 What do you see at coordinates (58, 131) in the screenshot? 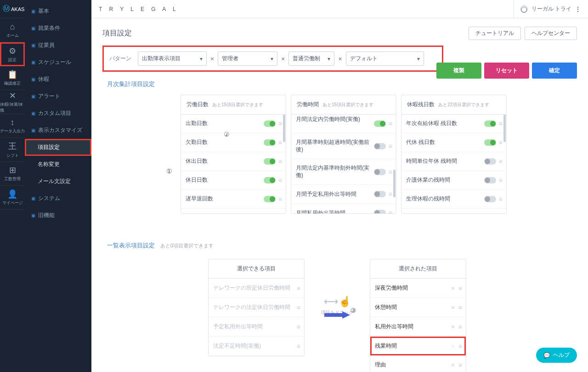
I see `sidebar-display: ▣表示カスタマイズ` at bounding box center [58, 131].